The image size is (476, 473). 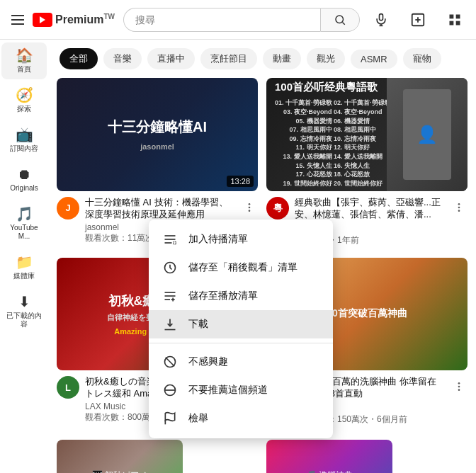 What do you see at coordinates (68, 387) in the screenshot?
I see `channel-avatar-v3: L` at bounding box center [68, 387].